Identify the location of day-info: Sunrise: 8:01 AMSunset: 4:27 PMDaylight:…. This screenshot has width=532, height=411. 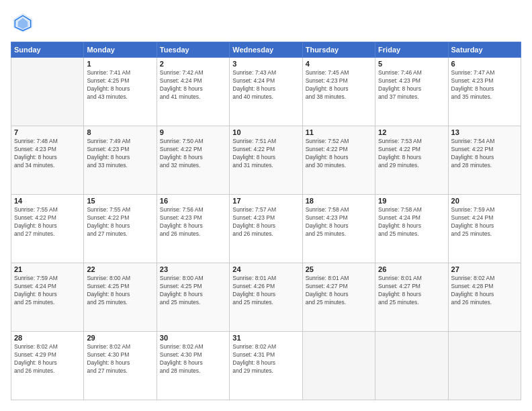
(411, 291).